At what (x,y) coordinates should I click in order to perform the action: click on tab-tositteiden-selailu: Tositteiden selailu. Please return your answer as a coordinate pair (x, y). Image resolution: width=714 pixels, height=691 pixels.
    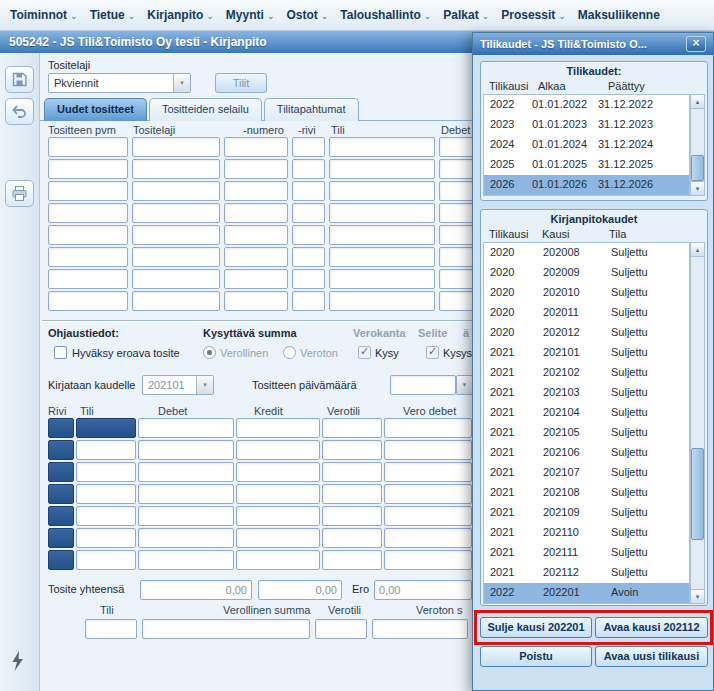
    Looking at the image, I should click on (206, 110).